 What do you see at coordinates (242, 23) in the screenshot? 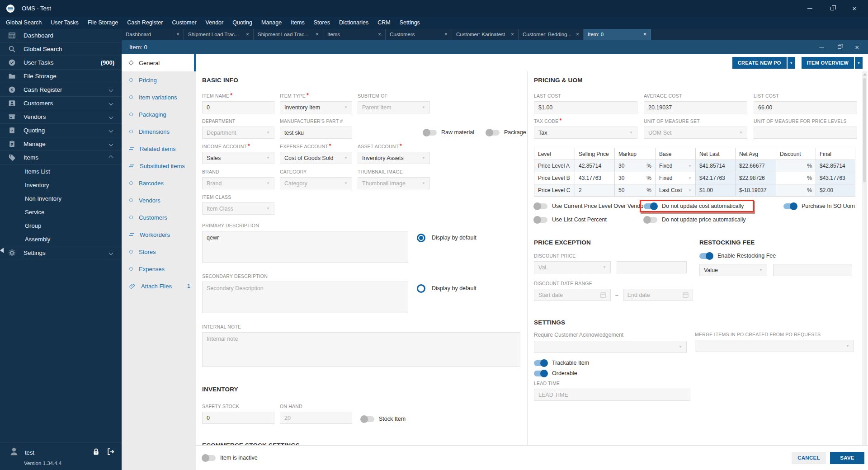
I see `menu-quoting: Quoting` at bounding box center [242, 23].